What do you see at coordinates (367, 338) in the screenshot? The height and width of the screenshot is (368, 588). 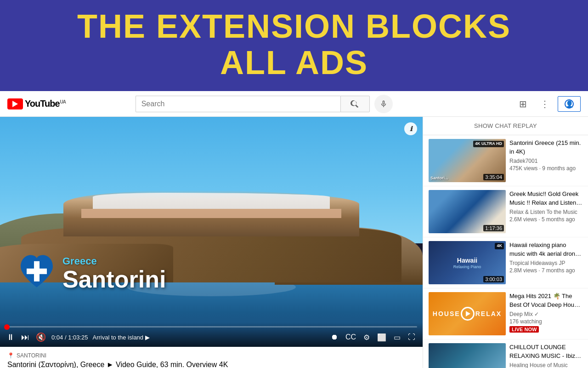 I see `settings-button: ⚙` at bounding box center [367, 338].